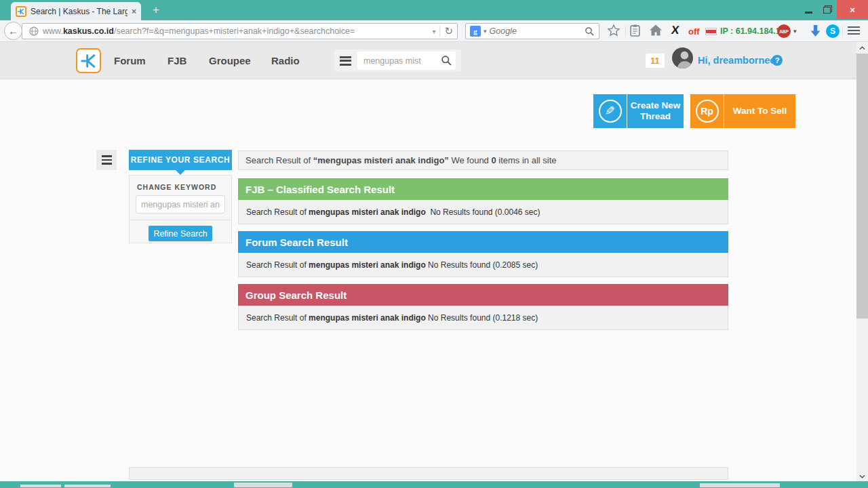 This screenshot has height=488, width=868. Describe the element at coordinates (34, 31) in the screenshot. I see `globe-icon` at that location.